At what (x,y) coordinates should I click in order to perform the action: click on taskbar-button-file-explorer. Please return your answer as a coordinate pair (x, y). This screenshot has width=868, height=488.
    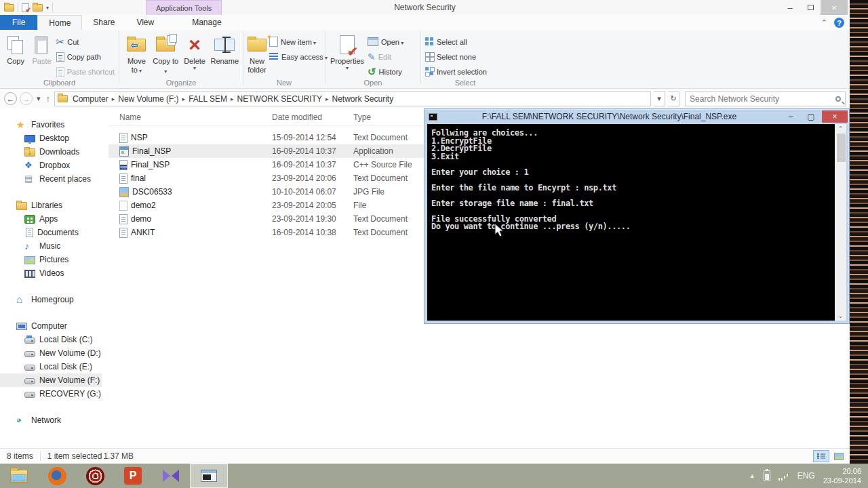
    Looking at the image, I should click on (19, 476).